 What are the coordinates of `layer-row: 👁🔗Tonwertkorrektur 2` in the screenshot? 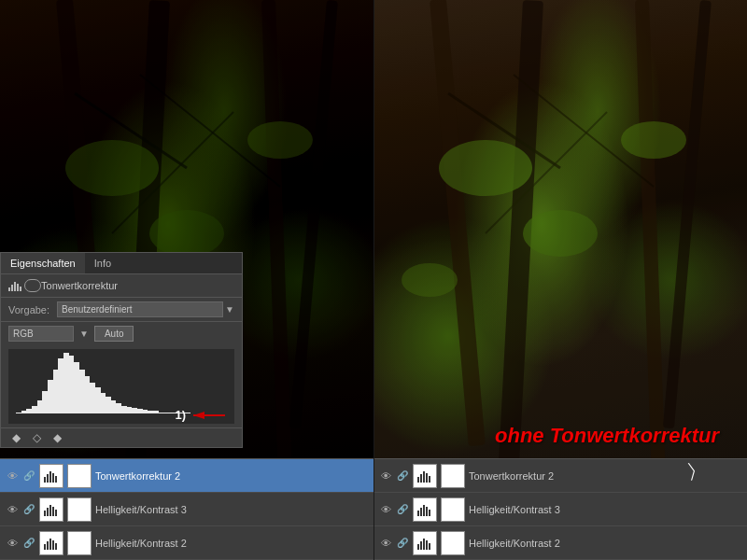 It's located at (187, 476).